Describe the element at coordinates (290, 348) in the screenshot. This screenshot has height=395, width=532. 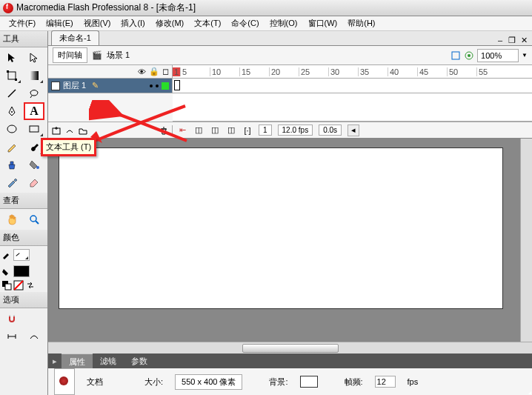
I see `scroll-thumb` at that location.